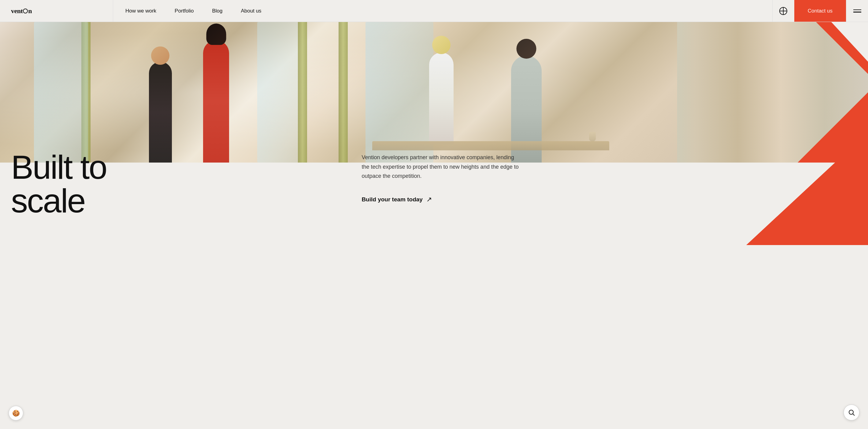  I want to click on header-right: Contact us, so click(820, 11).